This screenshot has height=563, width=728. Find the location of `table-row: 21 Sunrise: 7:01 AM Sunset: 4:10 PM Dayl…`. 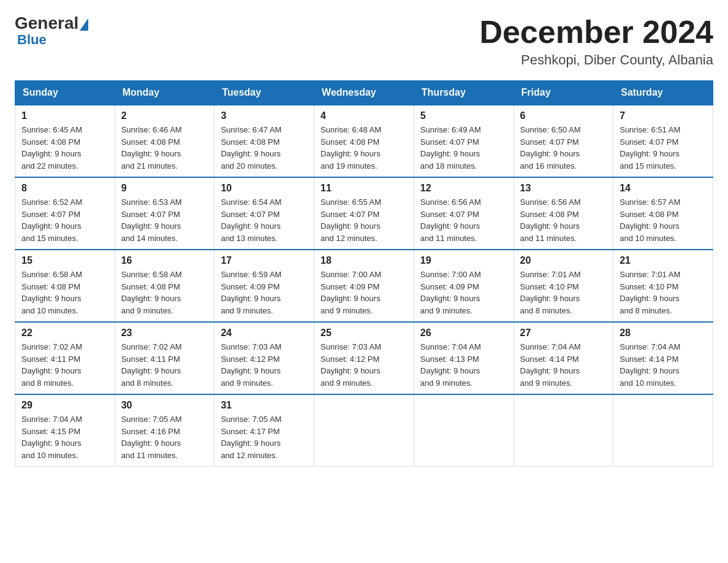

table-row: 21 Sunrise: 7:01 AM Sunset: 4:10 PM Dayl… is located at coordinates (663, 286).